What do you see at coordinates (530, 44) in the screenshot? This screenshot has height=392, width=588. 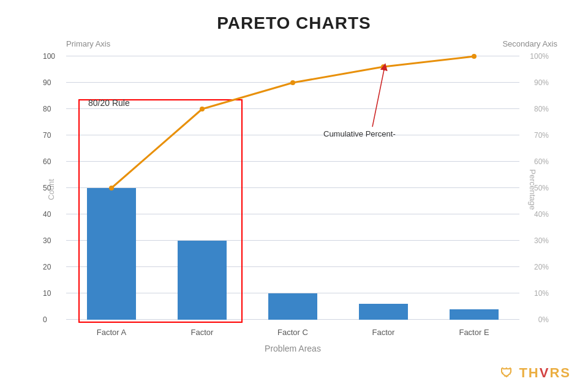 I see `secondary-axis-label: Secondary Axis` at bounding box center [530, 44].